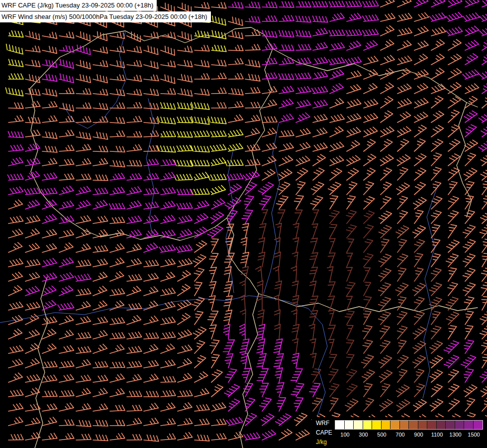 The height and width of the screenshot is (448, 487). What do you see at coordinates (474, 435) in the screenshot?
I see `legend-tick: 1500` at bounding box center [474, 435].